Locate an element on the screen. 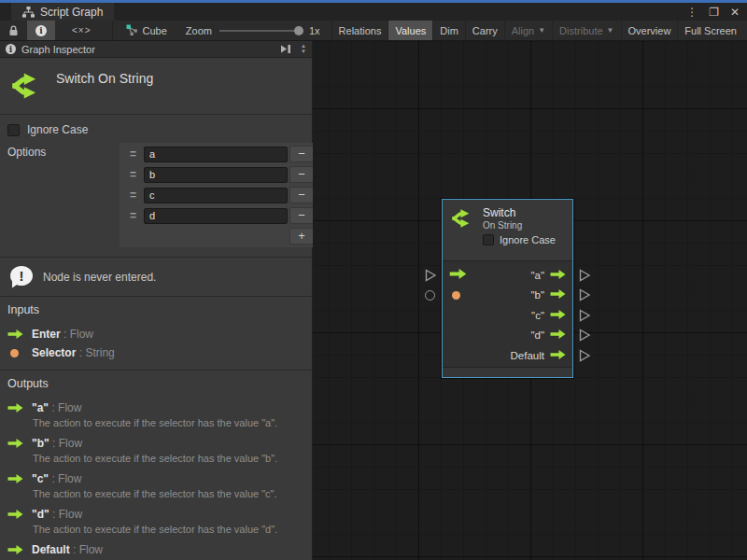 Image resolution: width=747 pixels, height=560 pixels. port-label: Default is located at coordinates (528, 356).